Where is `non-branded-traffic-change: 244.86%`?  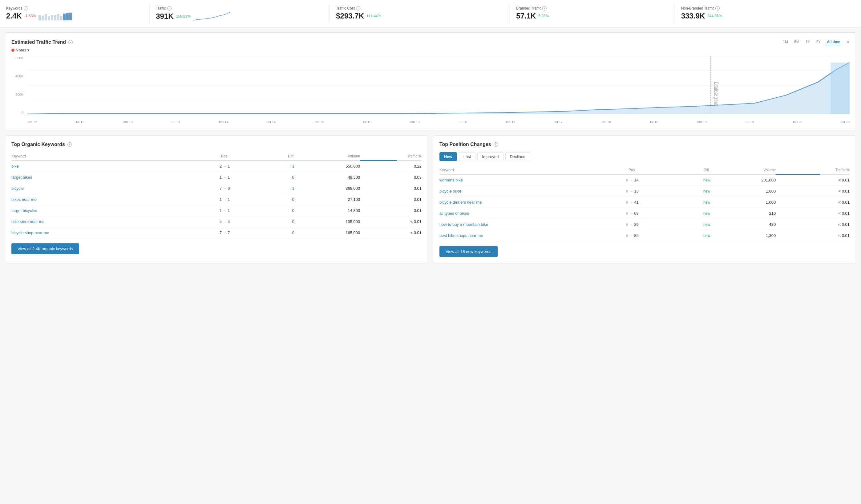 non-branded-traffic-change: 244.86% is located at coordinates (715, 16).